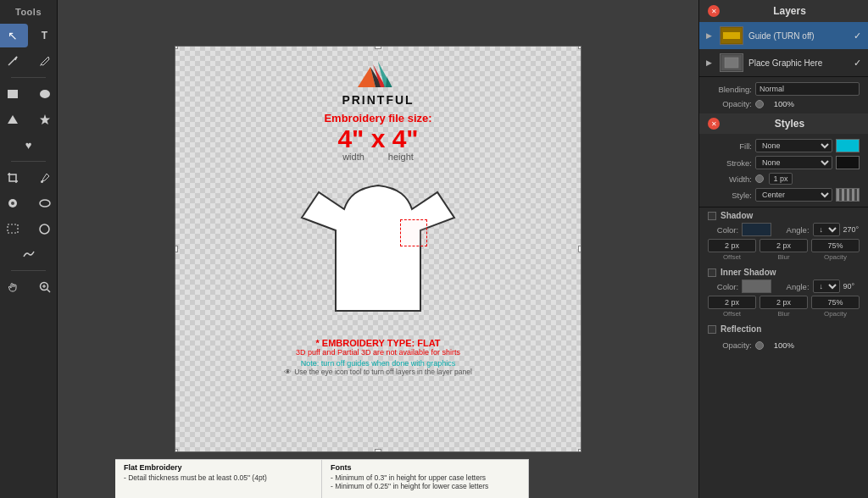 Image resolution: width=868 pixels, height=498 pixels. Describe the element at coordinates (760, 179) in the screenshot. I see `width-dot` at that location.